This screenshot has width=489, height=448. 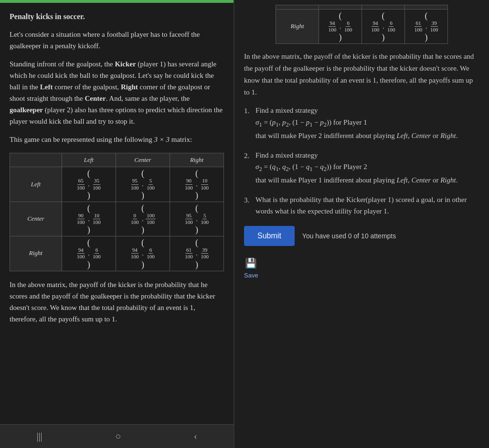 What do you see at coordinates (117, 184) in the screenshot?
I see `table-row: Left ( 65100 , 35100 )` at bounding box center [117, 184].